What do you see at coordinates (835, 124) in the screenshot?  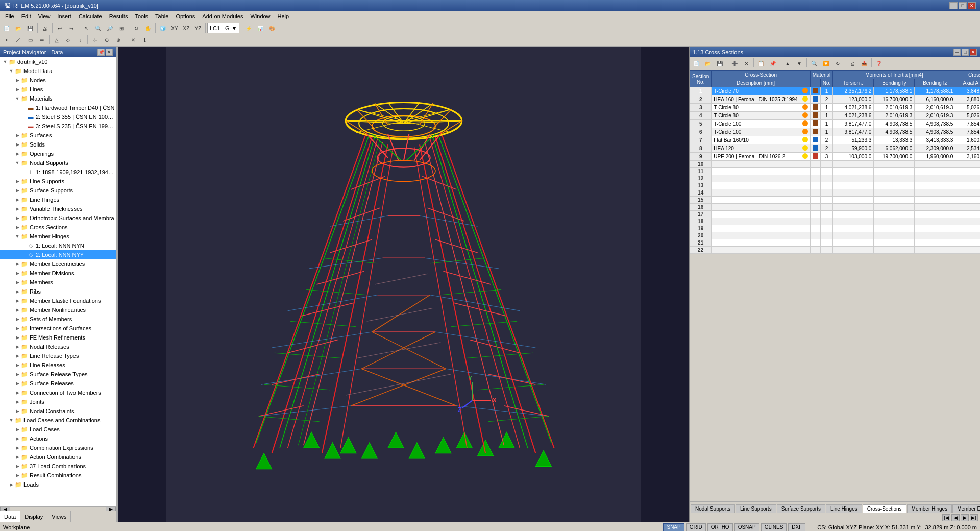 I see `table-row: 5 T-Circle 100 1 9,817,477.0 4,908,738.5…` at bounding box center [835, 124].